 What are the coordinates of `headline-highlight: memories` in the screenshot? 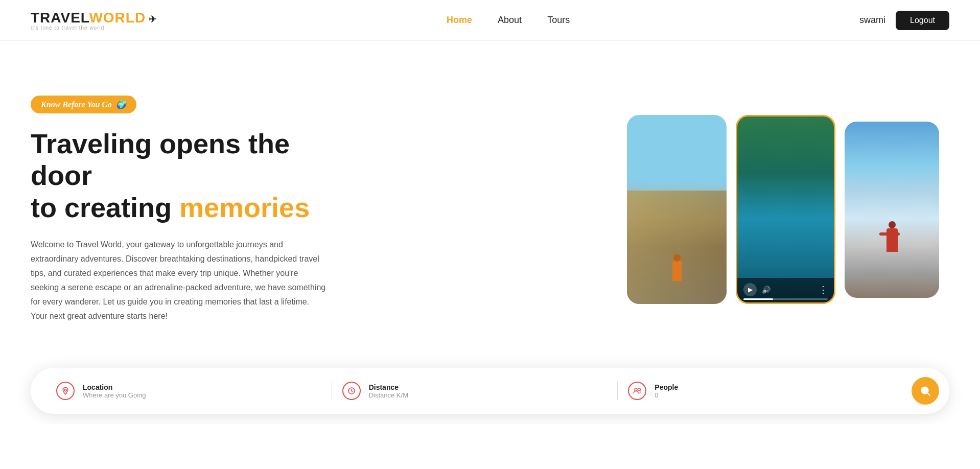 It's located at (244, 207).